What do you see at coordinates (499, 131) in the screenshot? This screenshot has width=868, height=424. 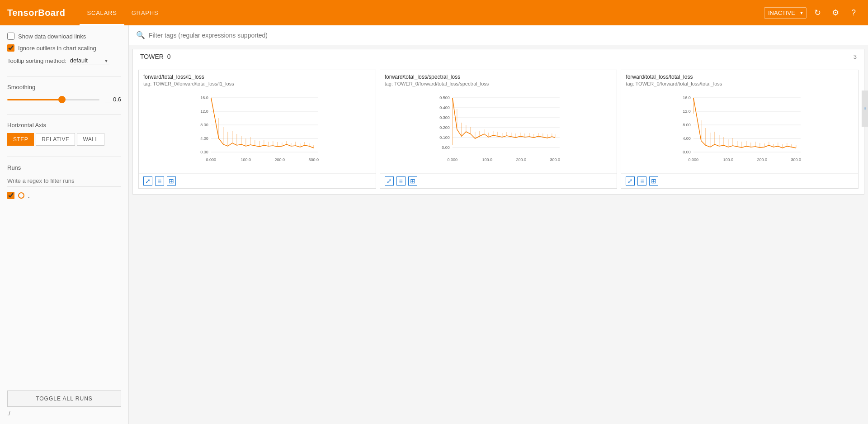 I see `chart-spectral-area: 0.500 0.400 0.300 0.200 0.100 0.00` at bounding box center [499, 131].